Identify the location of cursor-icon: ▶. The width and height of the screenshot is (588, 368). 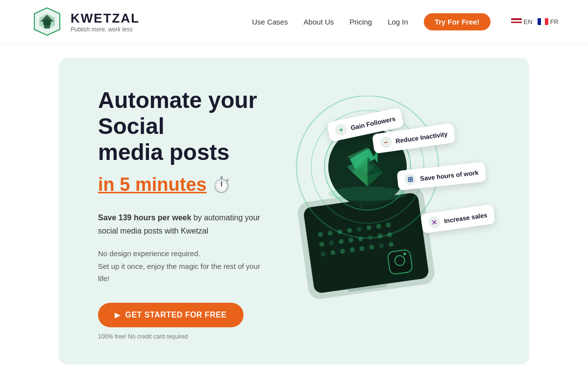
(118, 315).